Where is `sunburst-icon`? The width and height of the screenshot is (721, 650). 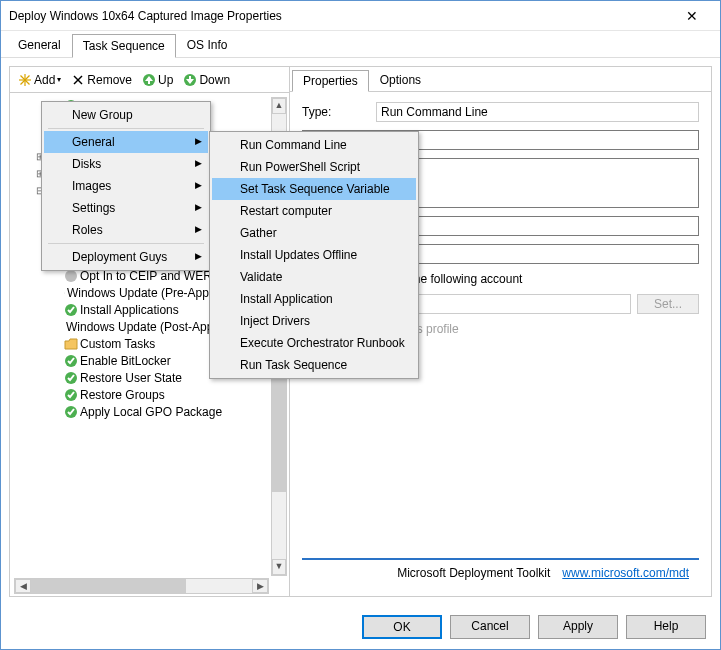
sunburst-icon is located at coordinates (25, 80).